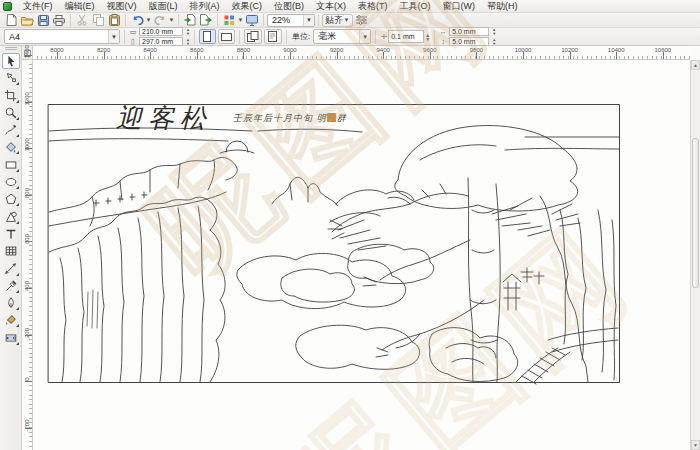  I want to click on zoom-combo-arrow: ▼, so click(308, 20).